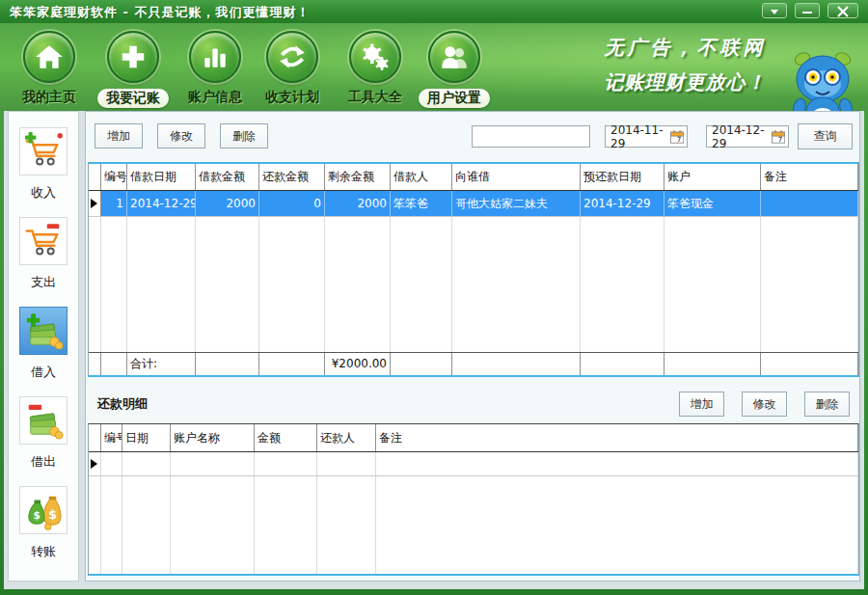 This screenshot has height=595, width=868. Describe the element at coordinates (43, 523) in the screenshot. I see `sidebar-item-transfer: $ $ 转账` at that location.